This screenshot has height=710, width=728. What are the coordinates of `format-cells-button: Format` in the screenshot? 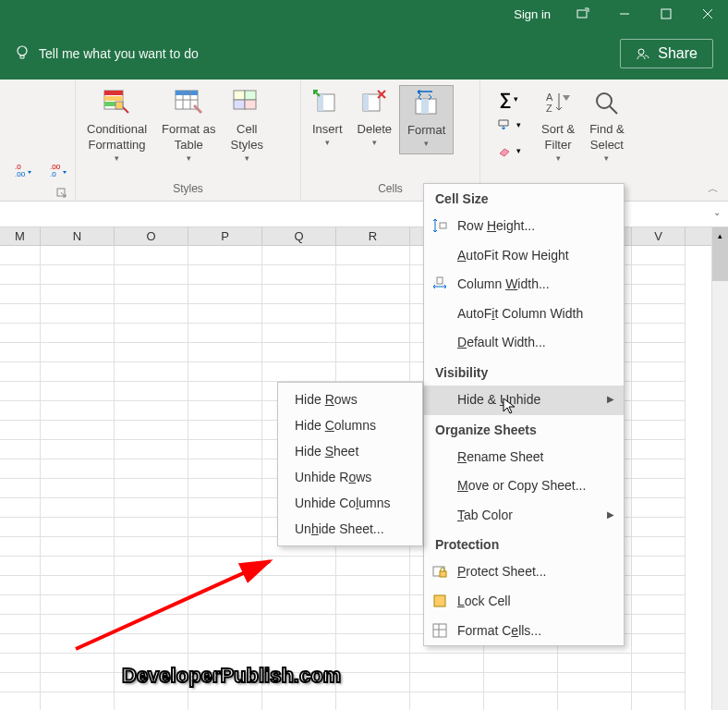 It's located at (427, 120).